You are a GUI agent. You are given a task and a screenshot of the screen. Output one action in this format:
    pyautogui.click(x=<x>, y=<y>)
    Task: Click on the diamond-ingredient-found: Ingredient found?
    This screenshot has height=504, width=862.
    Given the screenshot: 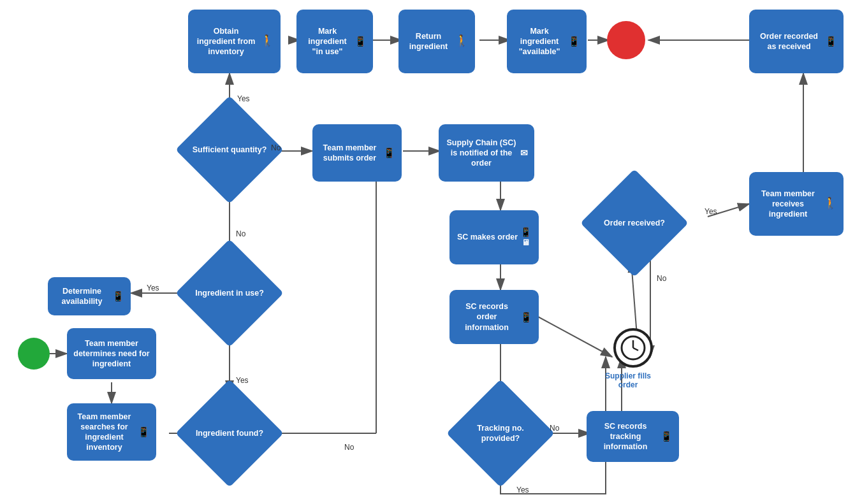 What is the action you would take?
    pyautogui.click(x=230, y=433)
    